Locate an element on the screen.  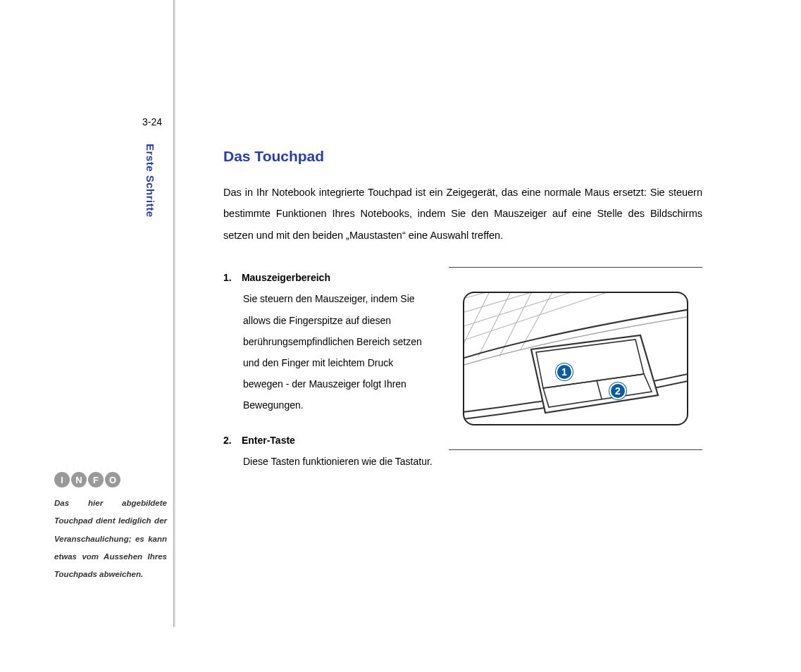
figure-divider-bottom is located at coordinates (576, 449).